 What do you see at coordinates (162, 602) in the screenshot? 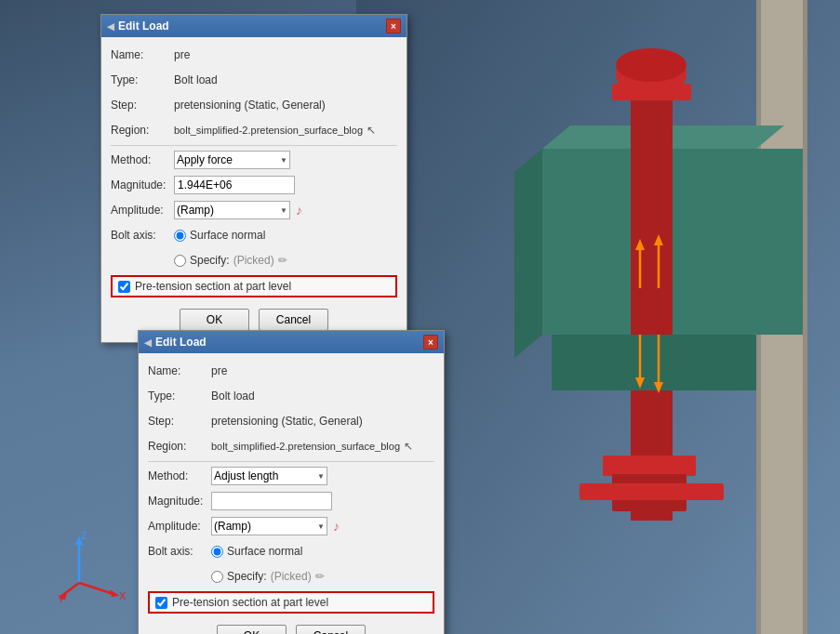
I see `dialog-2-pretension-checkbox` at bounding box center [162, 602].